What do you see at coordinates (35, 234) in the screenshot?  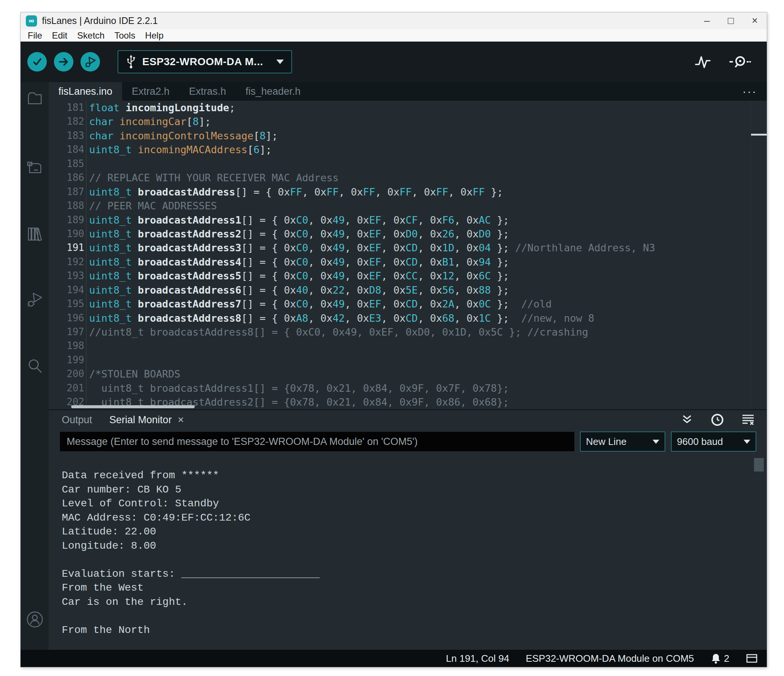 I see `library-manager-icon` at bounding box center [35, 234].